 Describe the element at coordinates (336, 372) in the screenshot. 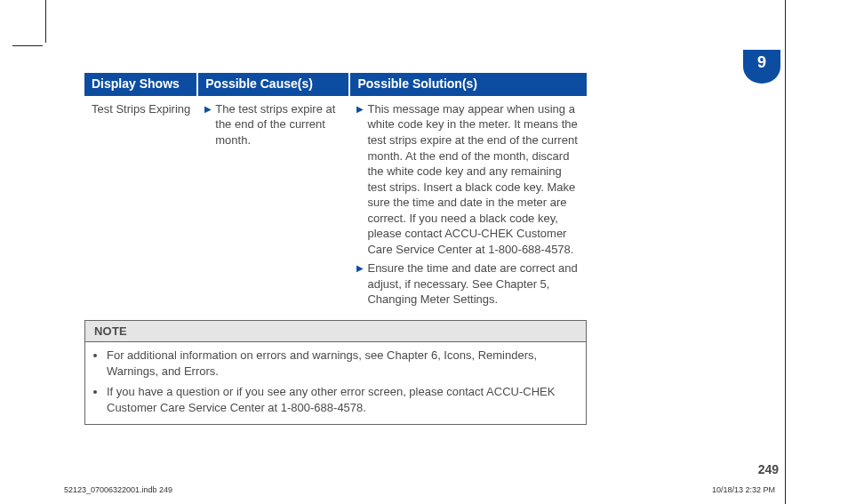

I see `note-box: NOTE For additional information on error…` at that location.